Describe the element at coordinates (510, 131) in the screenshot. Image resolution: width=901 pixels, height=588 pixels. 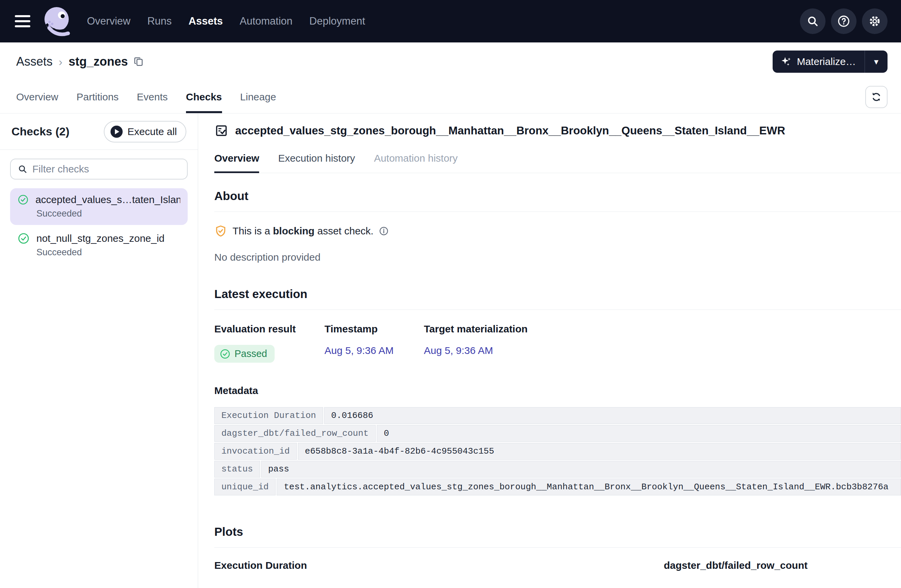
I see `check-title: accepted_values_stg_zones_borough__Manha…` at that location.